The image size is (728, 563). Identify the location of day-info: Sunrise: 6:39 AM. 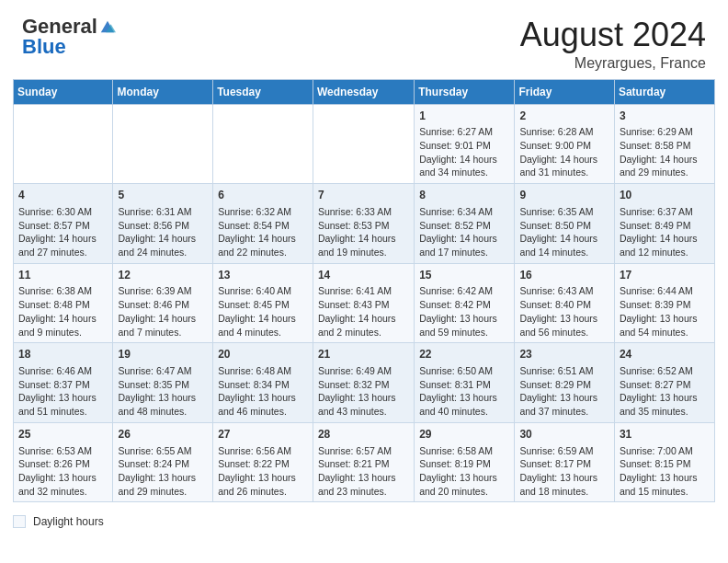
(163, 291).